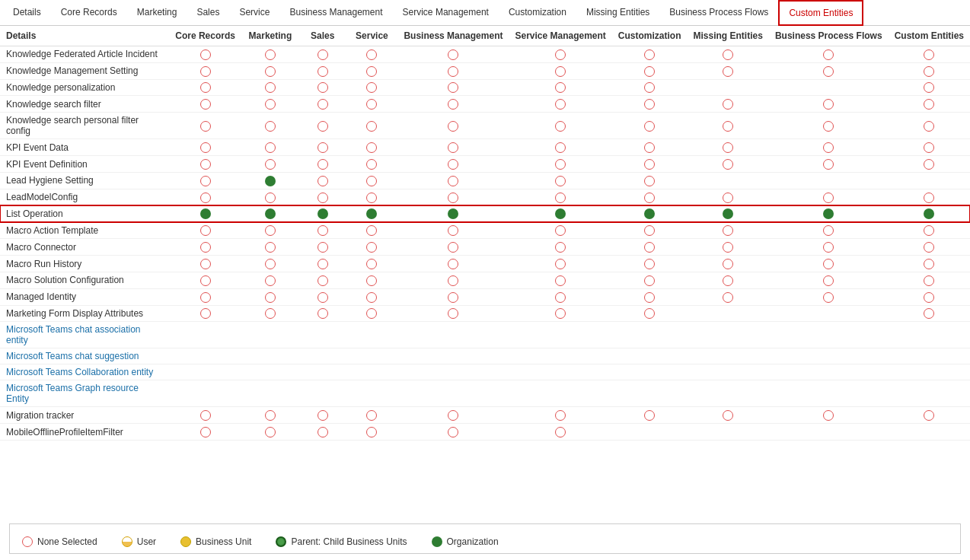 The height and width of the screenshot is (560, 970). I want to click on row-name-7: Lead Hygiene Setting, so click(85, 180).